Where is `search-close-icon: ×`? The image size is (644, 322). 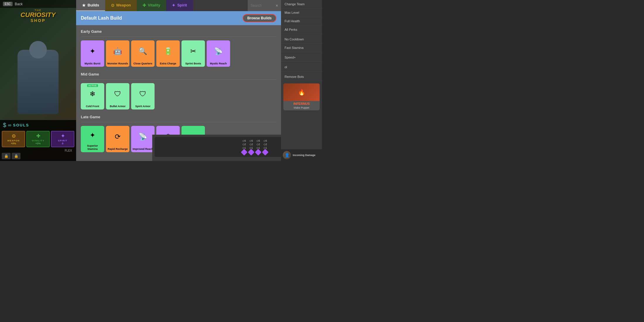 search-close-icon: × is located at coordinates (277, 6).